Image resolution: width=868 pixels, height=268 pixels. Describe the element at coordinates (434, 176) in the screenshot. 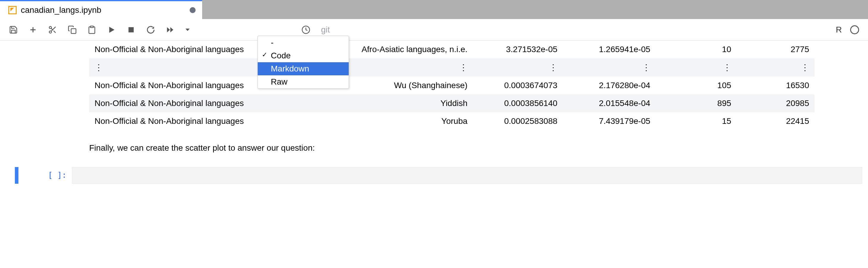

I see `code-cell: [ ]:` at that location.